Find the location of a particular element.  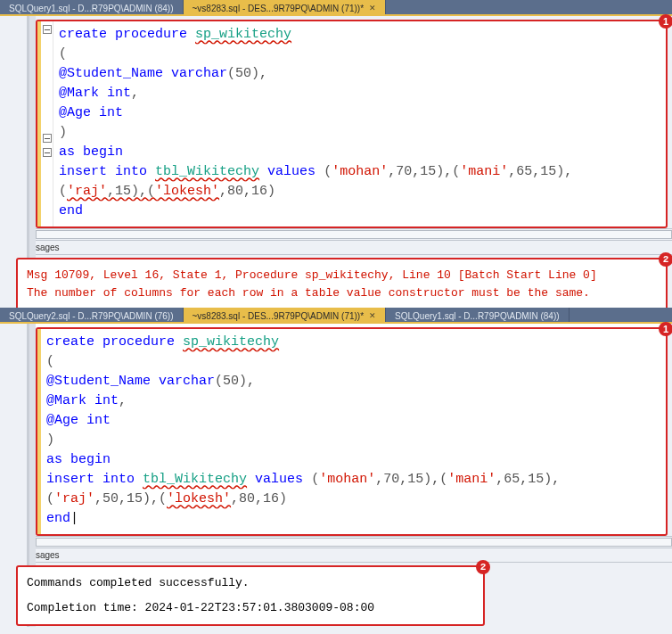

tab-sqlquery2: SQLQuery2.sql - D...R79PQ\ADMIN (76)) is located at coordinates (92, 315).